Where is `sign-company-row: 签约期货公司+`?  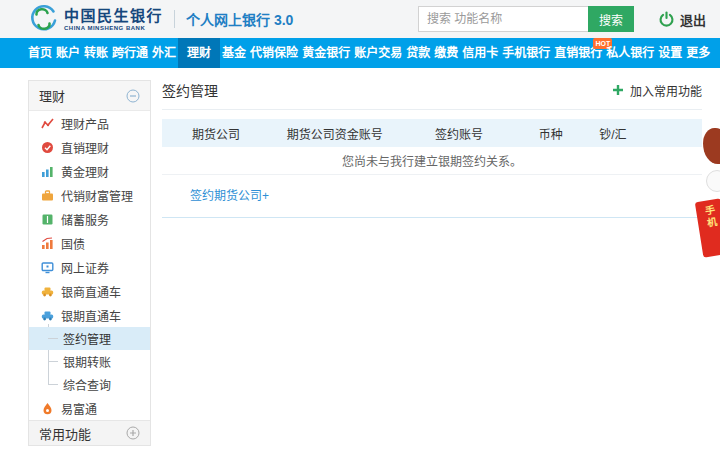 sign-company-row: 签约期货公司+ is located at coordinates (432, 196).